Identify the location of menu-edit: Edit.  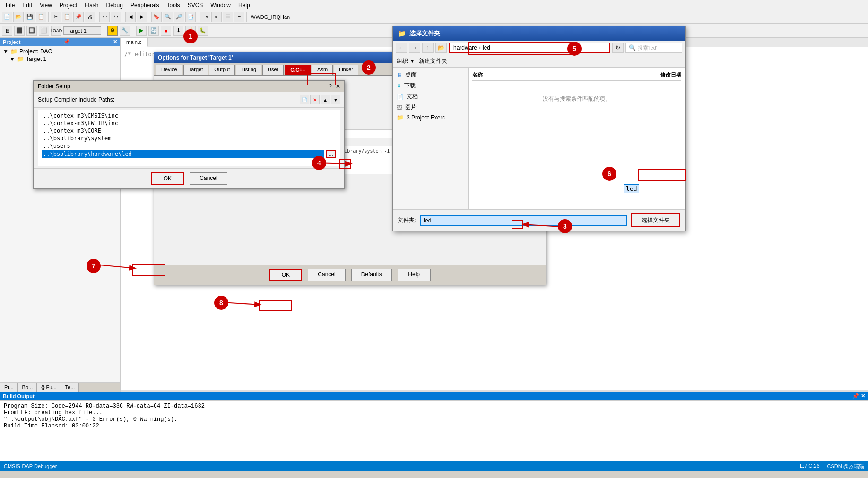
(27, 5).